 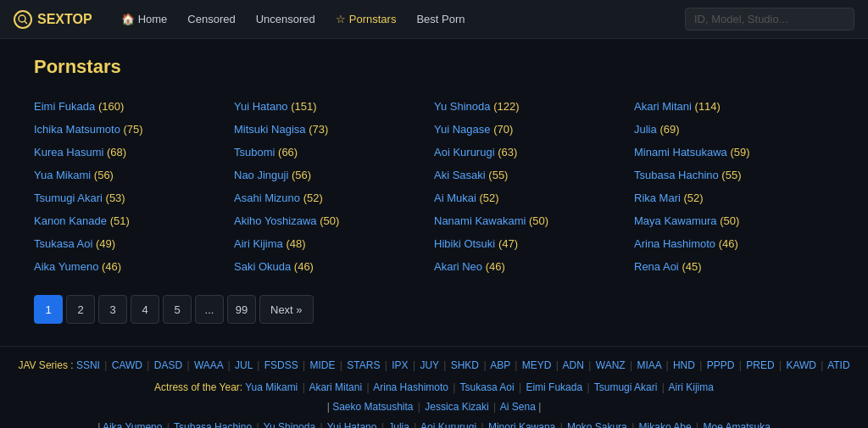 I want to click on page-button-4: 4, so click(x=145, y=309).